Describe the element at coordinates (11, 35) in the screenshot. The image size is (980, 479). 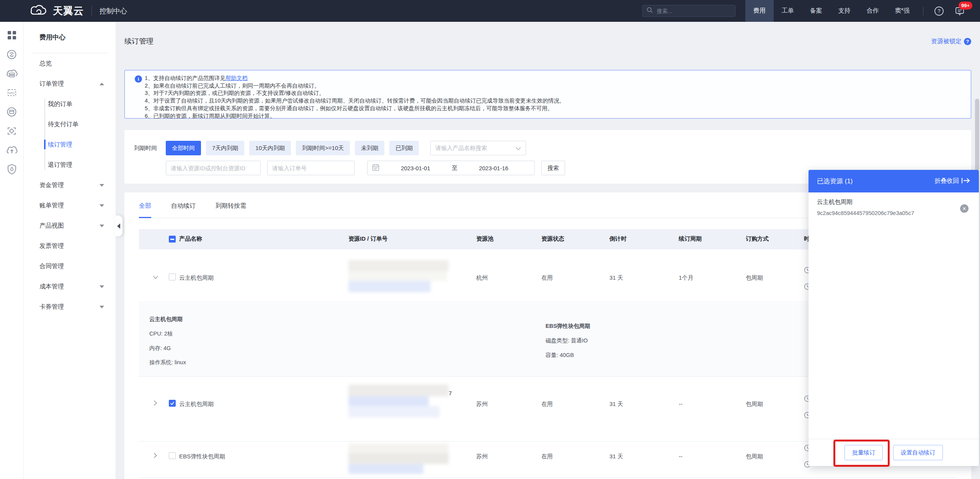
I see `apps-grid-icon` at that location.